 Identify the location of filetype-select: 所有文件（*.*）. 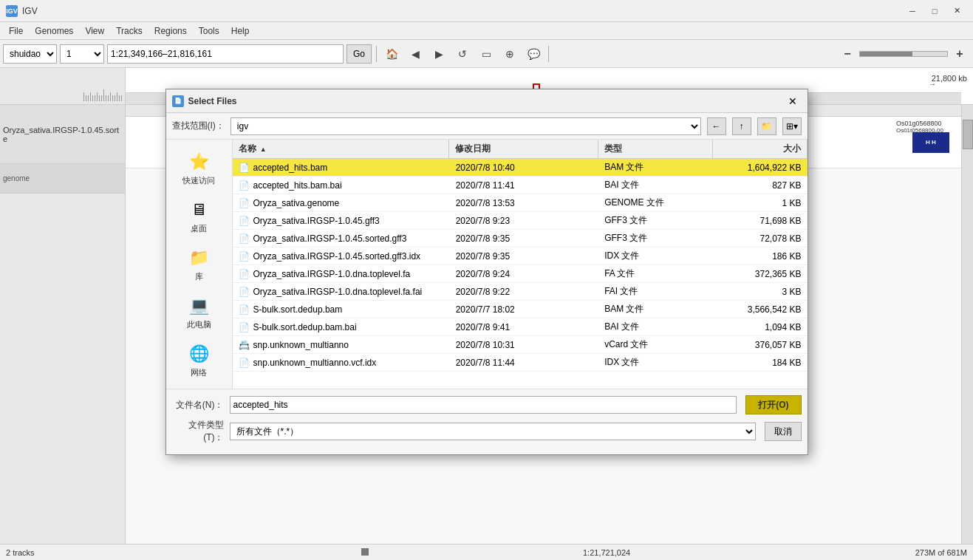
(493, 431).